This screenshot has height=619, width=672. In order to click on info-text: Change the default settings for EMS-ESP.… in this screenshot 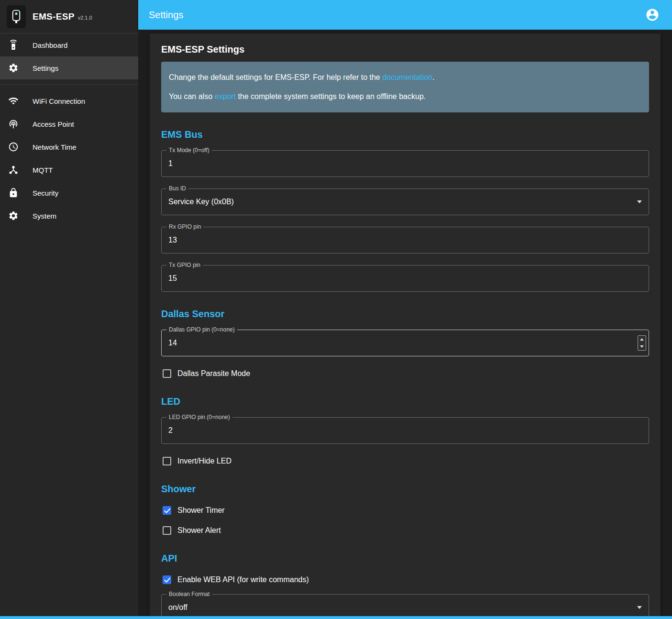, I will do `click(275, 77)`.